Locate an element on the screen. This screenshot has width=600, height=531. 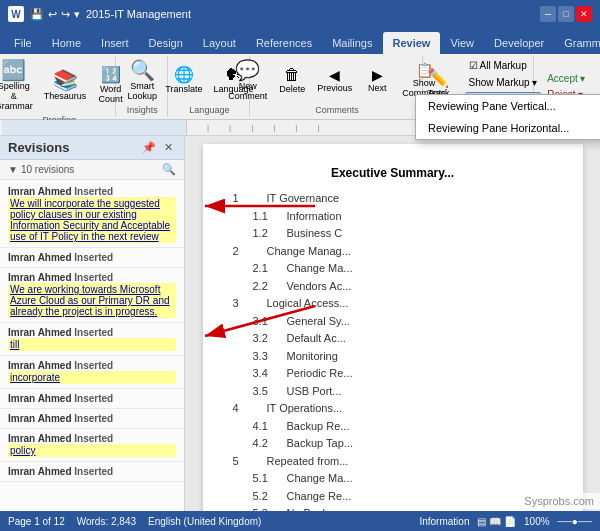
tab-references: References is located at coordinates (284, 43).